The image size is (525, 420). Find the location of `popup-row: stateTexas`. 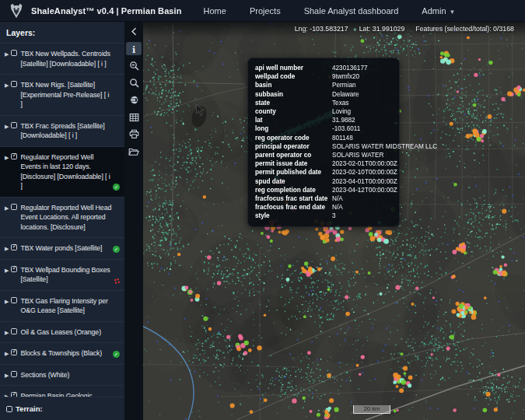

popup-row: stateTexas is located at coordinates (324, 103).